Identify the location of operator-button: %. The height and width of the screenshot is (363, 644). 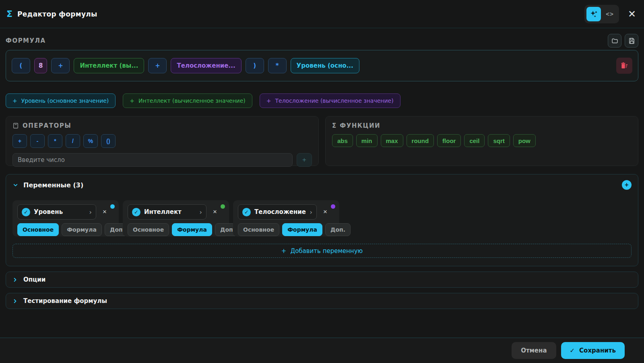
(91, 141).